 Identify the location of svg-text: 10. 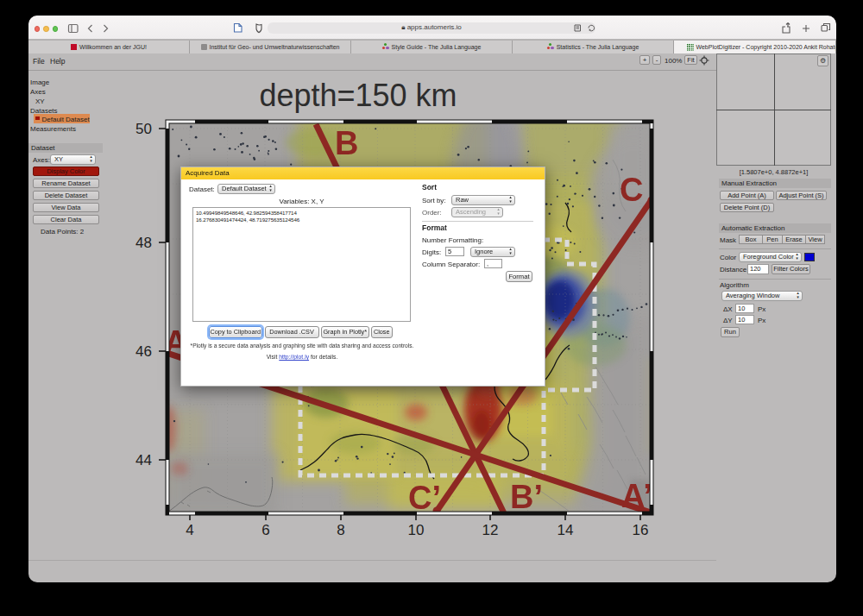
(416, 530).